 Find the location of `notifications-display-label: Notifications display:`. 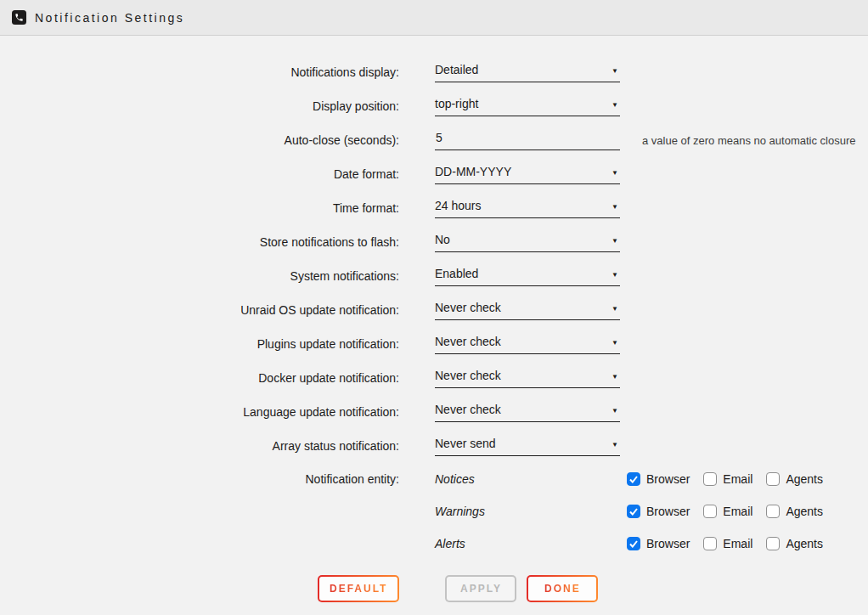

notifications-display-label: Notifications display: is located at coordinates (200, 72).